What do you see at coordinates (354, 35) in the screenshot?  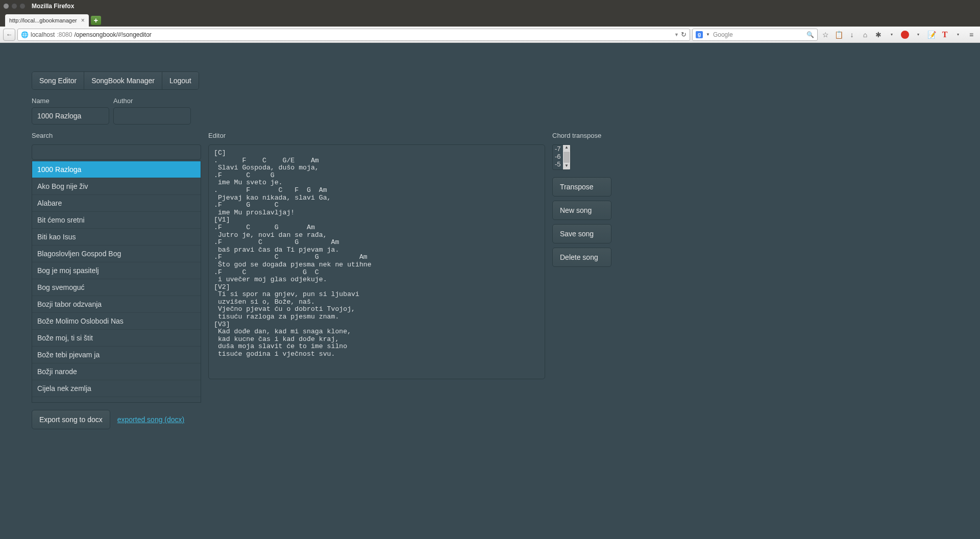 I see `url-input: 🌐 localhost:8080/opensongbook/#!songedit…` at bounding box center [354, 35].